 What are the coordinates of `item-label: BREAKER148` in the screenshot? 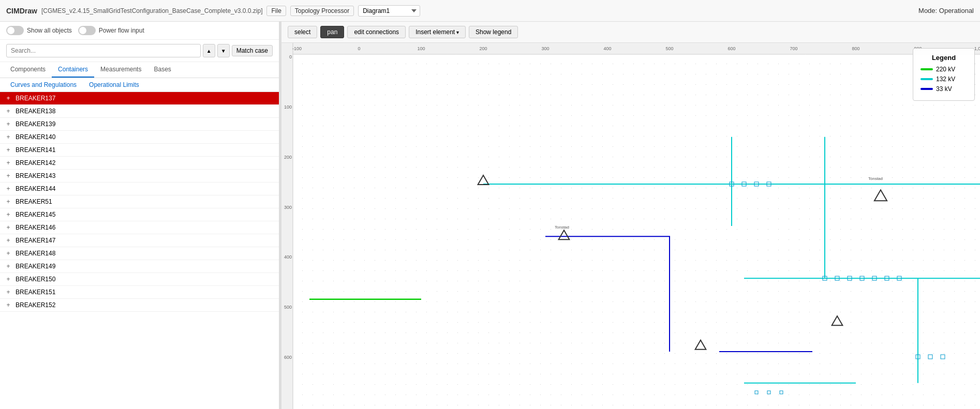 It's located at (145, 253).